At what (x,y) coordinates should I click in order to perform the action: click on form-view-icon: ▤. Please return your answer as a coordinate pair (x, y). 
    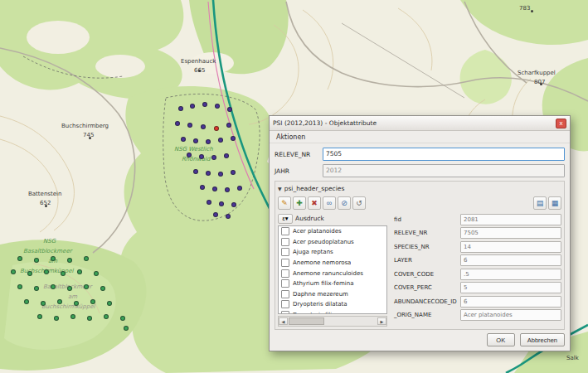
    Looking at the image, I should click on (541, 203).